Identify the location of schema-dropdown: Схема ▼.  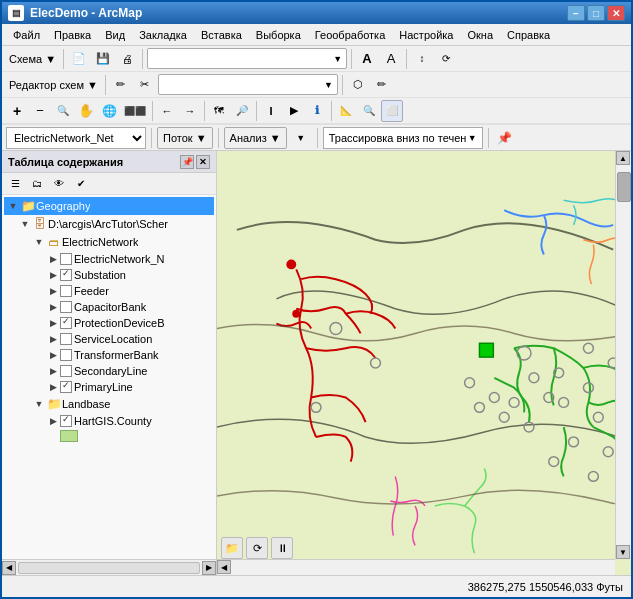
(32, 59).